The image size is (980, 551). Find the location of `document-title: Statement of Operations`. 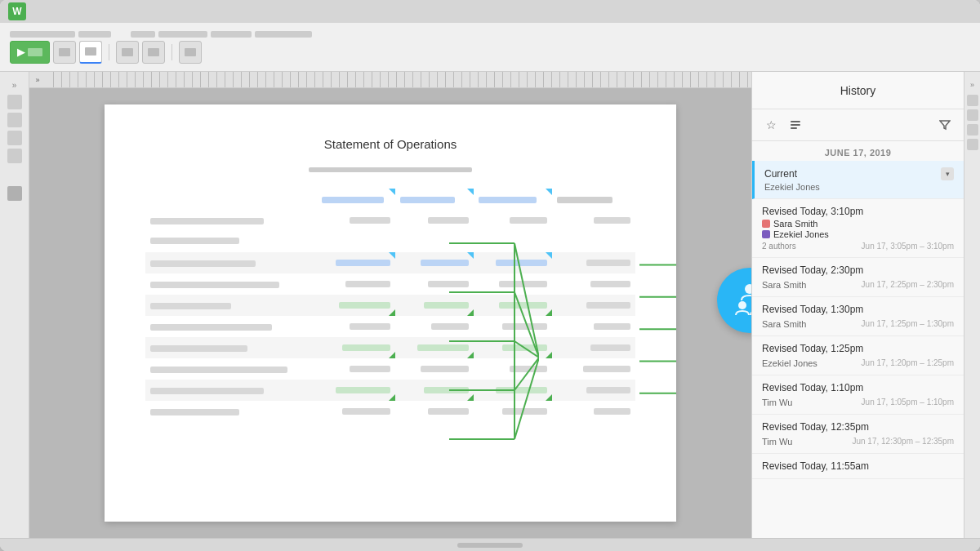

document-title: Statement of Operations is located at coordinates (390, 144).